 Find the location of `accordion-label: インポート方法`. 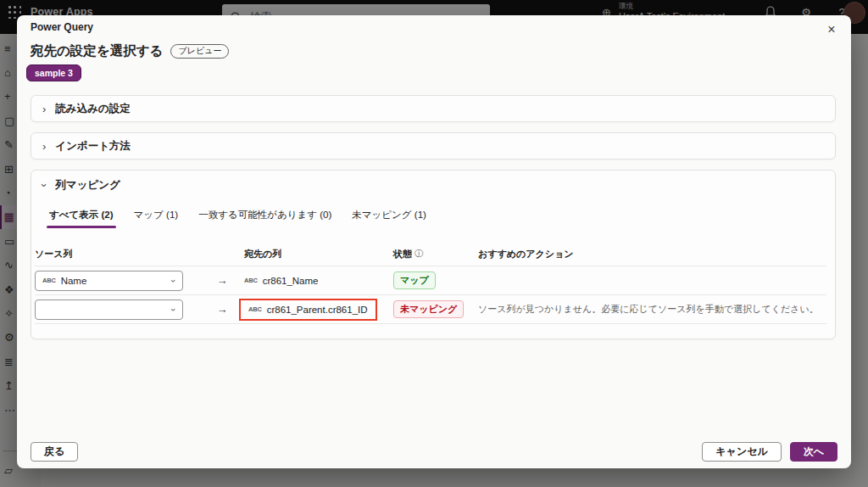

accordion-label: インポート方法 is located at coordinates (93, 146).